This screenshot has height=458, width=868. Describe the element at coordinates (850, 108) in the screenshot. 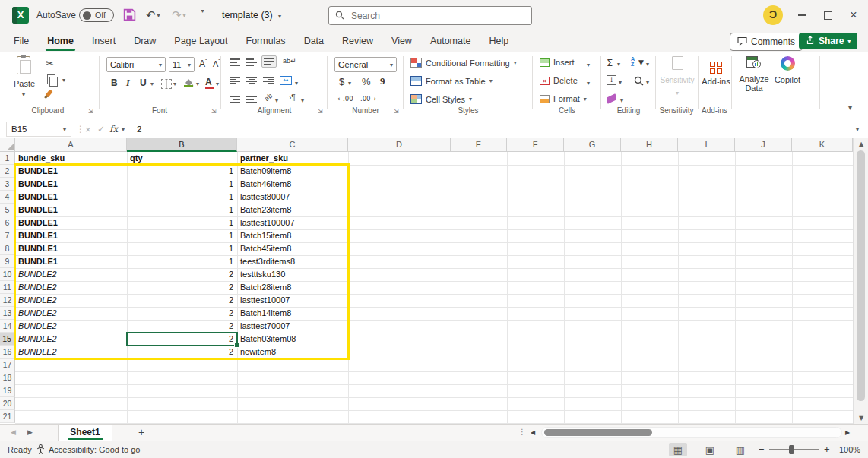

I see `collapse-ribbon-icon: ▾` at that location.